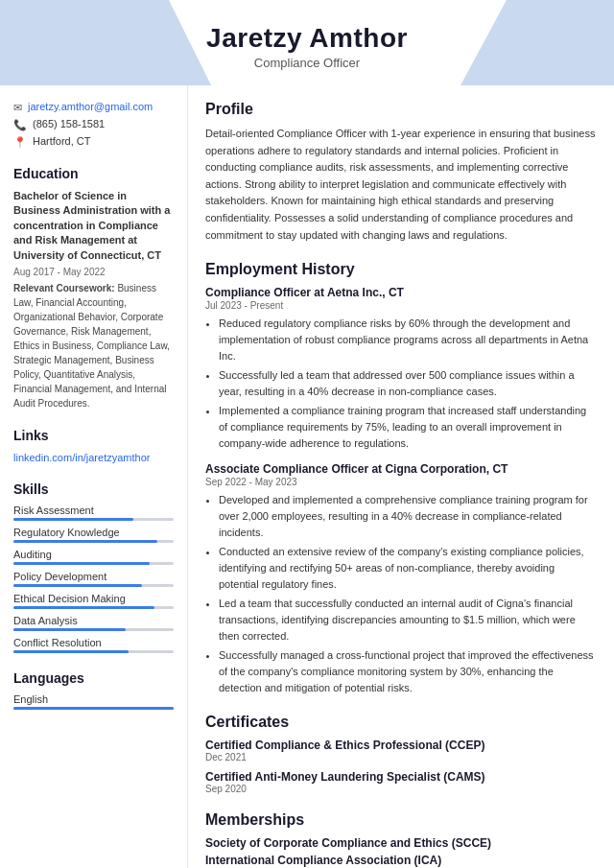 This screenshot has width=614, height=868. What do you see at coordinates (20, 142) in the screenshot?
I see `location-icon: 📍` at bounding box center [20, 142].